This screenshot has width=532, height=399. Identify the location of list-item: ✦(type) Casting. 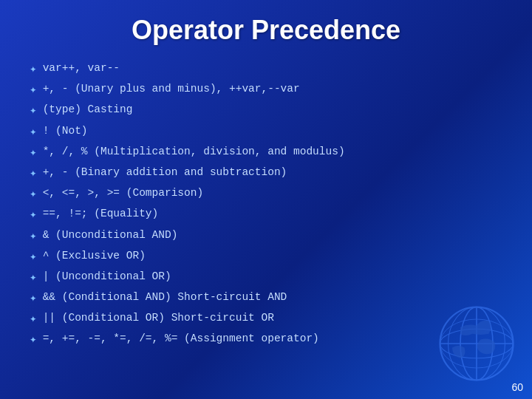
(266, 111).